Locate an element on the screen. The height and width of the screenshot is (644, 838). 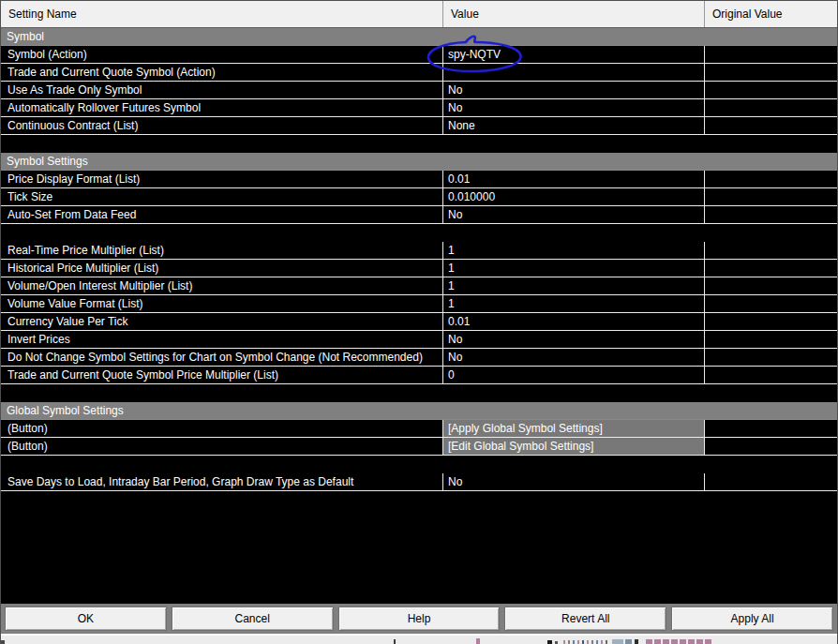
value-text: [Apply Global Symbol Settings] is located at coordinates (525, 428).